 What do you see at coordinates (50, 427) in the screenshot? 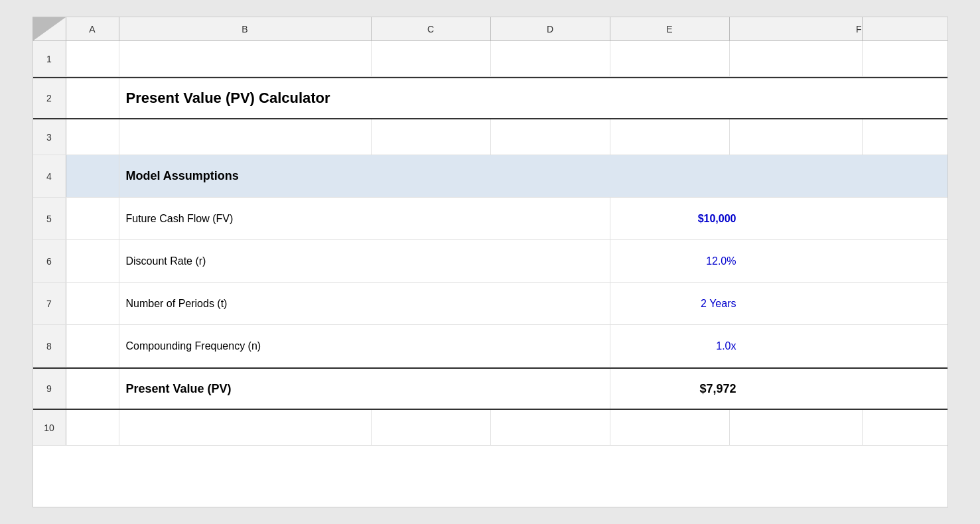
I see `row-num-10: 10` at bounding box center [50, 427].